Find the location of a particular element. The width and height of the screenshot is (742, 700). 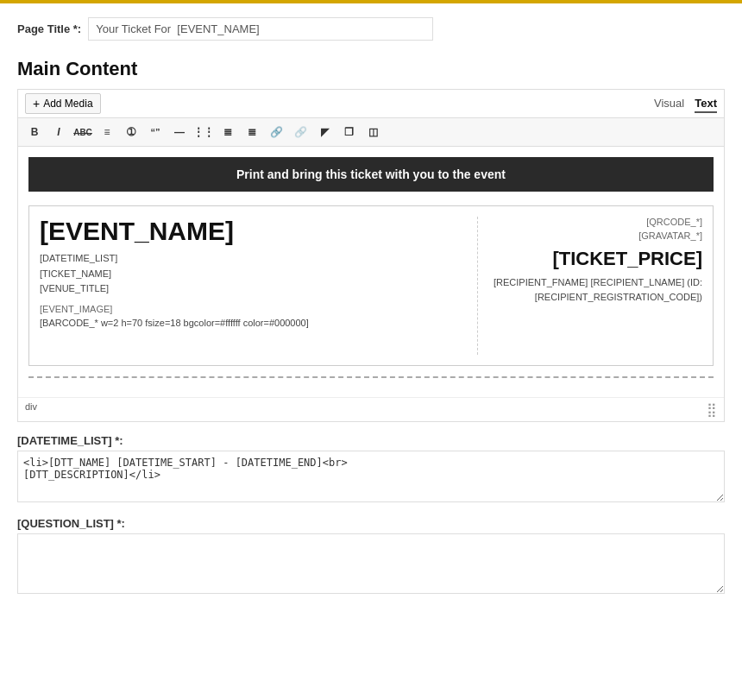

event-image-tag: [EVENT_IMAGE] is located at coordinates (254, 309).